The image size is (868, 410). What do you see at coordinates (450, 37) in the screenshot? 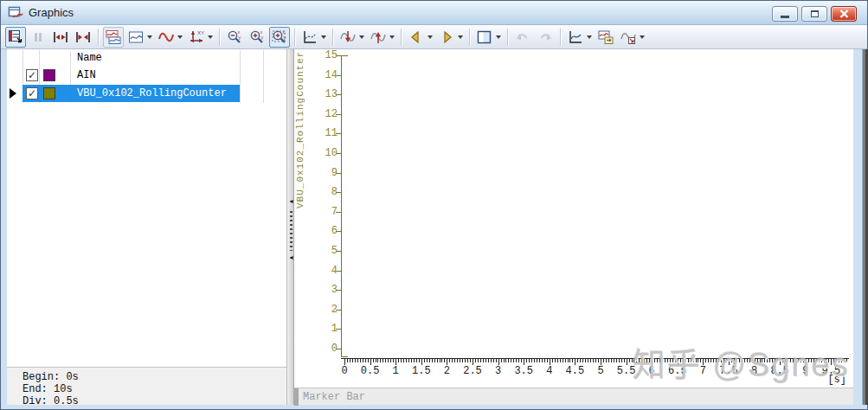
I see `next-event-dropdown` at bounding box center [450, 37].